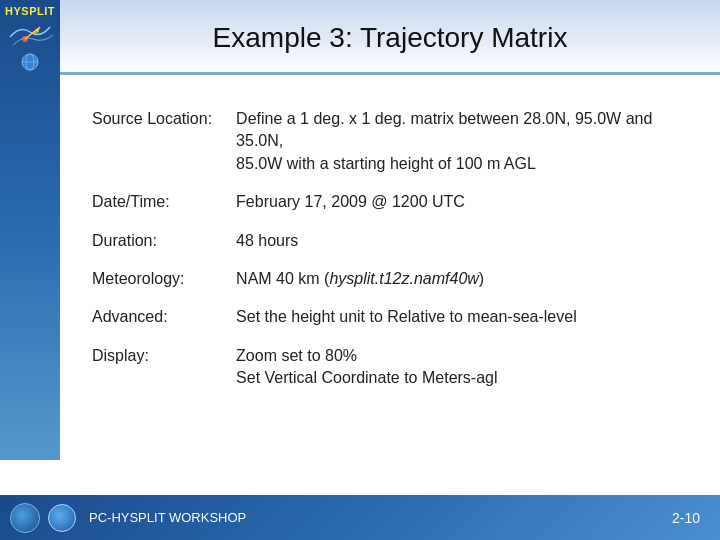 The height and width of the screenshot is (540, 720). I want to click on table-row: Advanced: Set the height unit to Relativ…, so click(390, 317).